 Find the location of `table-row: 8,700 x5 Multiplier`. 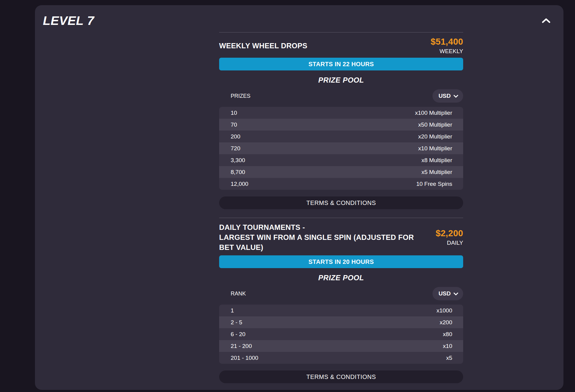

table-row: 8,700 x5 Multiplier is located at coordinates (341, 172).